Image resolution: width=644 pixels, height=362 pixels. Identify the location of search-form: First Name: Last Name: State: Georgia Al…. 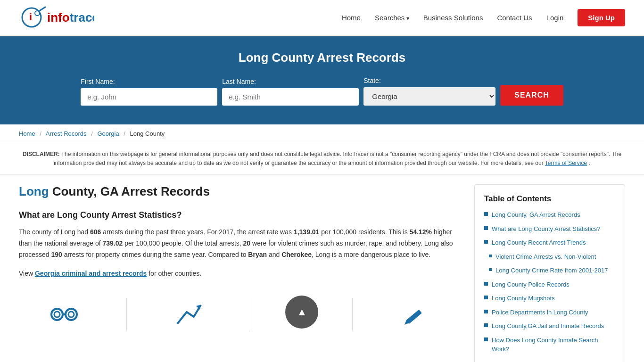
(322, 91).